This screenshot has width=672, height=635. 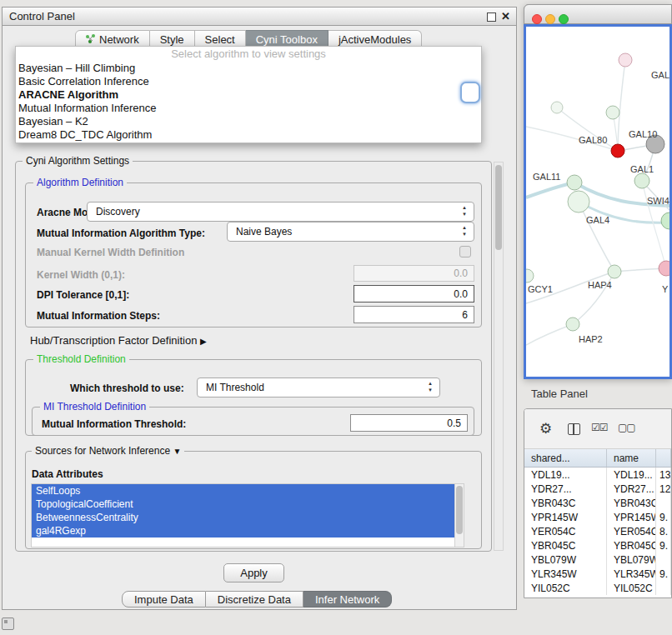 What do you see at coordinates (598, 560) in the screenshot?
I see `table-row: YBL079WYBL079W` at bounding box center [598, 560].